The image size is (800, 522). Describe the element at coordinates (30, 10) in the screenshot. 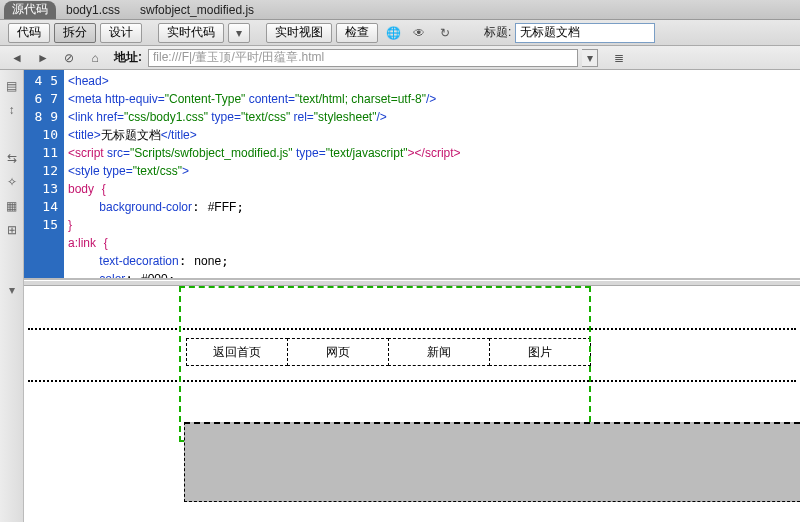

I see `tab-source-code: 源代码` at that location.